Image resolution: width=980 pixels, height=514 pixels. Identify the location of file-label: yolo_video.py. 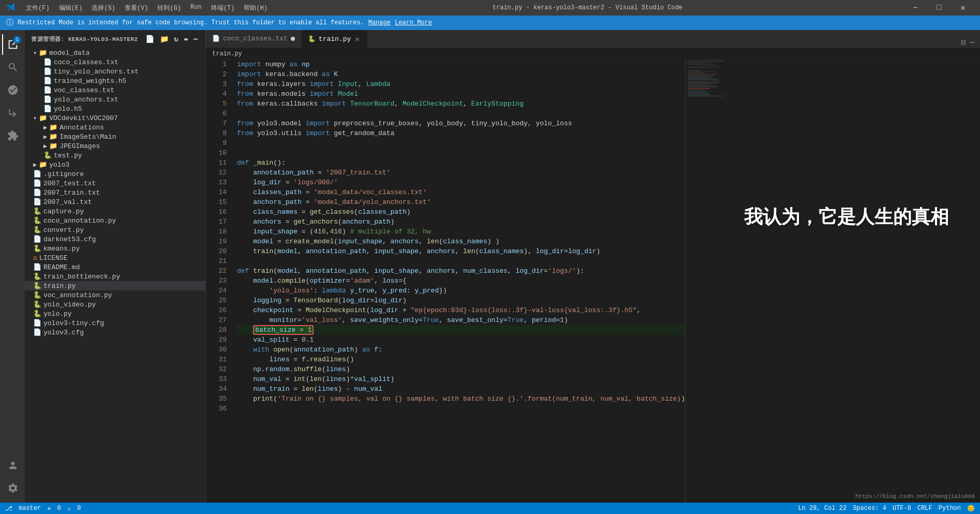
(69, 304).